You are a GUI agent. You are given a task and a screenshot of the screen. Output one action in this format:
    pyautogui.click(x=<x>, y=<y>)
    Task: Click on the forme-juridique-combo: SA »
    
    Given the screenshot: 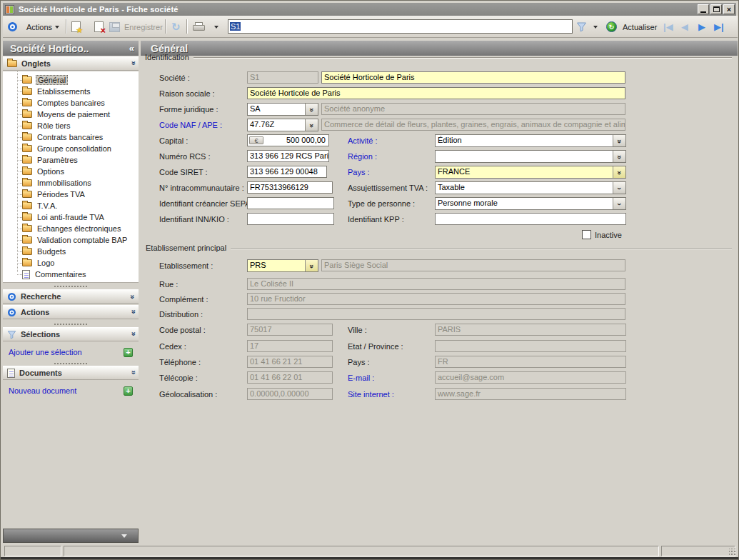 What is the action you would take?
    pyautogui.click(x=283, y=109)
    